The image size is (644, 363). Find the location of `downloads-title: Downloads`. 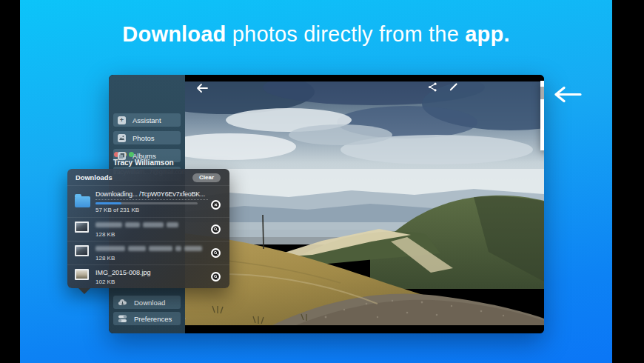

downloads-title: Downloads is located at coordinates (94, 178).